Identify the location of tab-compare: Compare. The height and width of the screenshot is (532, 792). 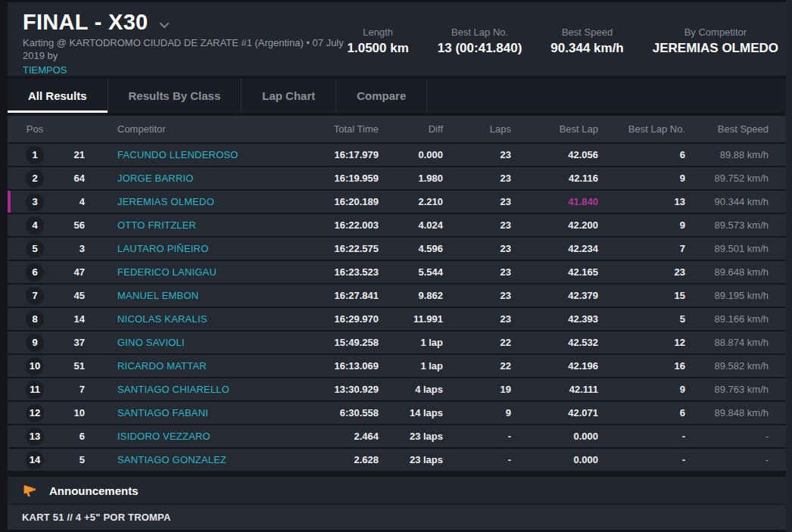
(382, 95).